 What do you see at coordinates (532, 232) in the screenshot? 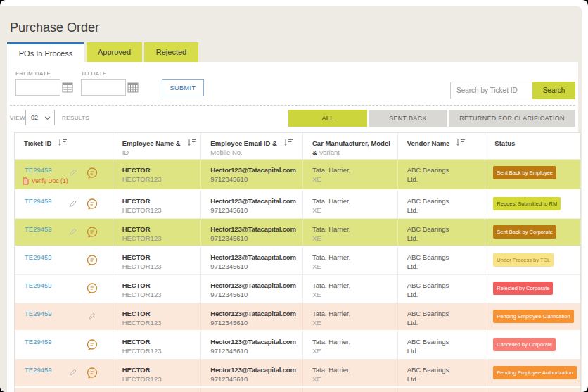
I see `status-cell: Sent Back by Corporate` at bounding box center [532, 232].